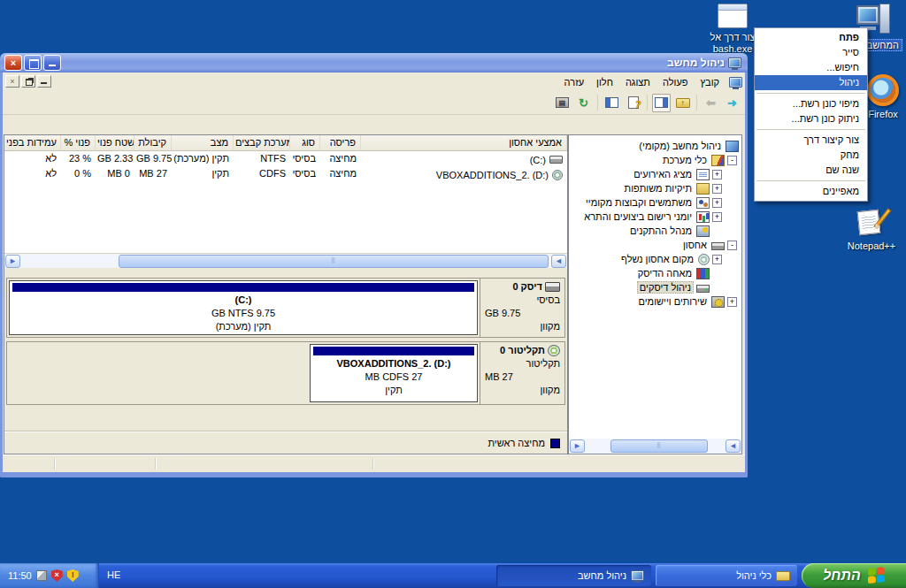 Image resolution: width=906 pixels, height=588 pixels. I want to click on title-bar: × ניהול מחשב, so click(373, 63).